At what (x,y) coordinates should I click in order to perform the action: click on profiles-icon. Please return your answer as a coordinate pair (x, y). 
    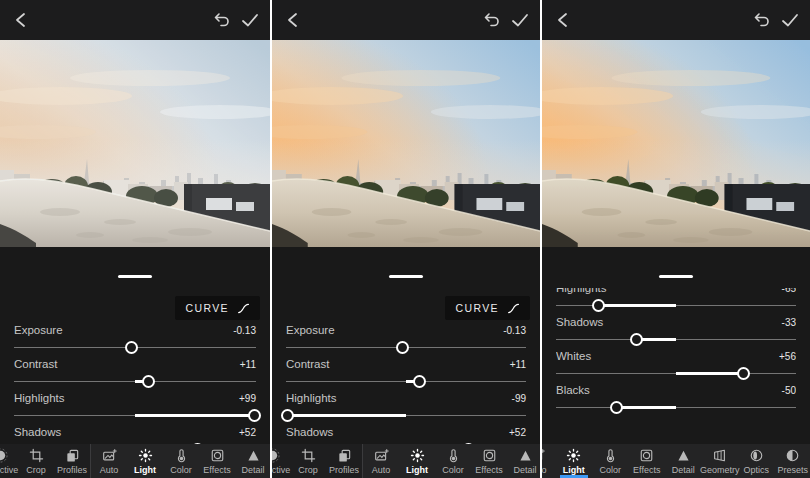
    Looking at the image, I should click on (72, 456).